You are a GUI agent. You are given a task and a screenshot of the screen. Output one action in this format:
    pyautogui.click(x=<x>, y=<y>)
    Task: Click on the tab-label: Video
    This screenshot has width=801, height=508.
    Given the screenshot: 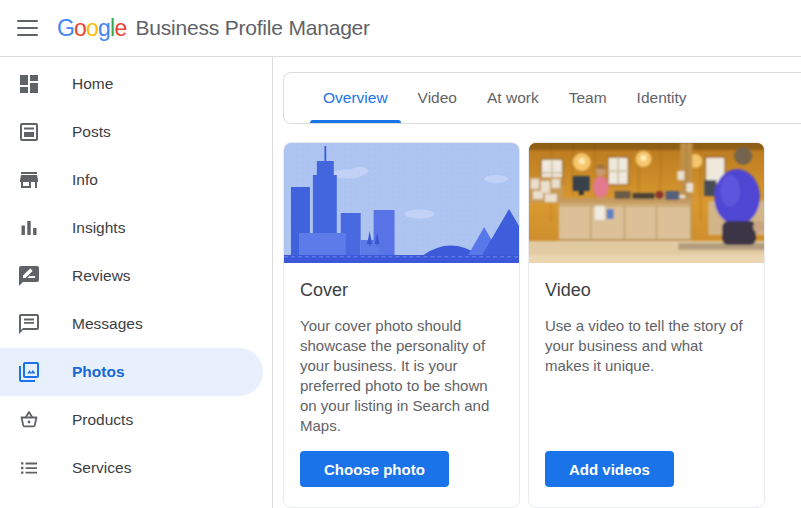 What is the action you would take?
    pyautogui.click(x=438, y=98)
    